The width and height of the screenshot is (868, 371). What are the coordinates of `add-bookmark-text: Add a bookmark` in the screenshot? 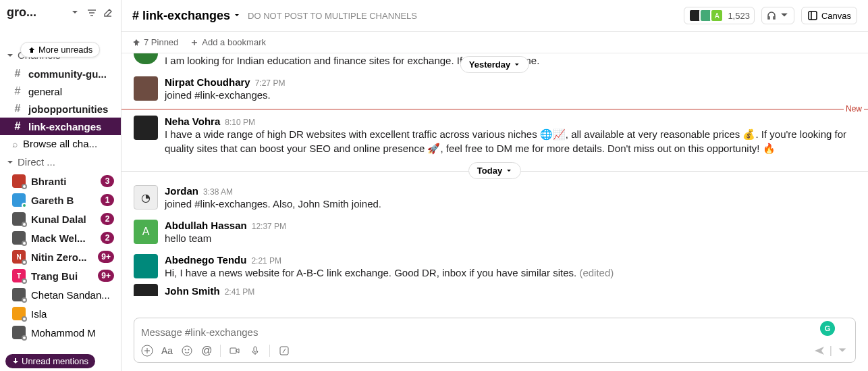 It's located at (234, 42).